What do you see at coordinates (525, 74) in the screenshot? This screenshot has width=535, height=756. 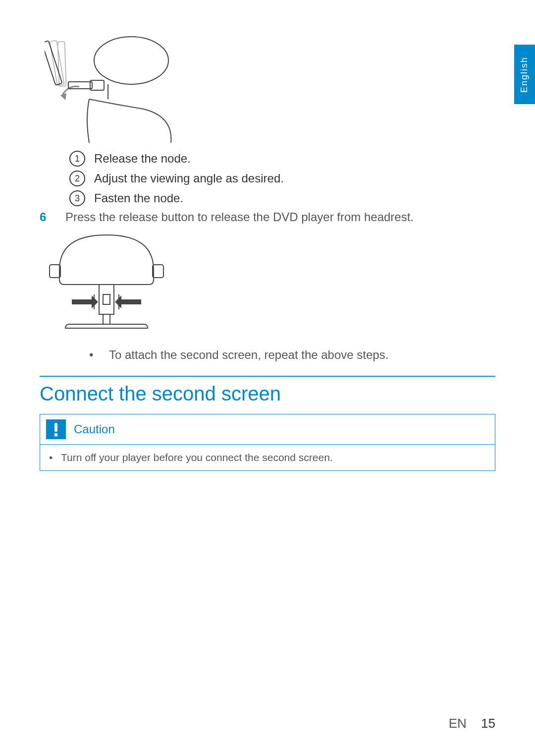 I see `language-tab: English` at bounding box center [525, 74].